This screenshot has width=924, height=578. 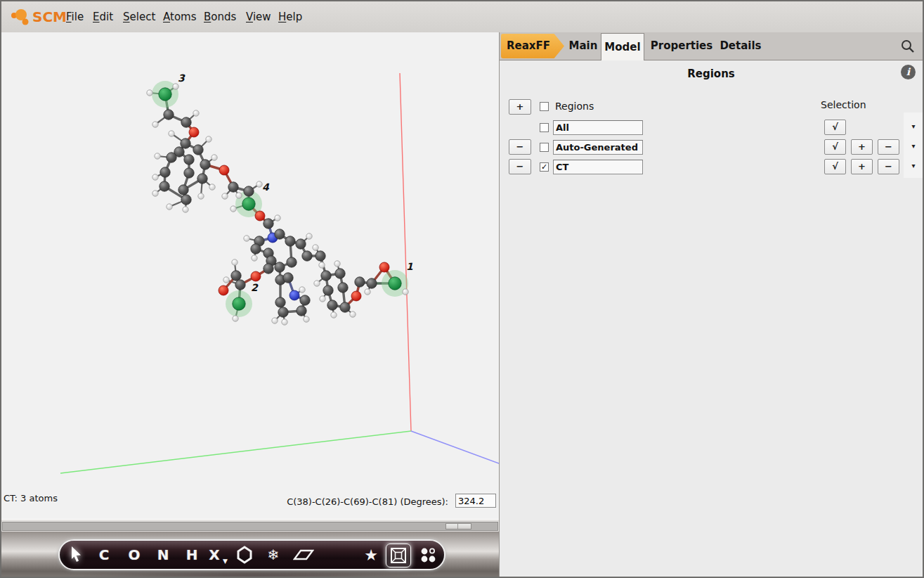 I want to click on element-x-dropdown-caret: ▼, so click(x=225, y=561).